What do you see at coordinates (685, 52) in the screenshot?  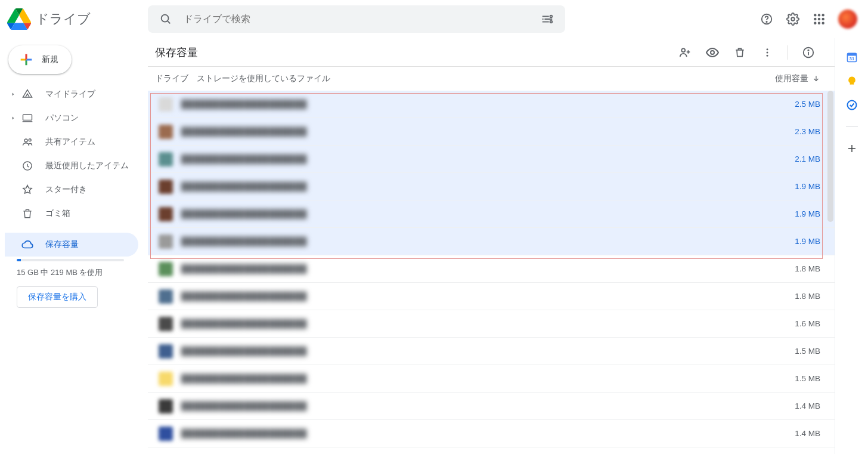 I see `share-icon` at bounding box center [685, 52].